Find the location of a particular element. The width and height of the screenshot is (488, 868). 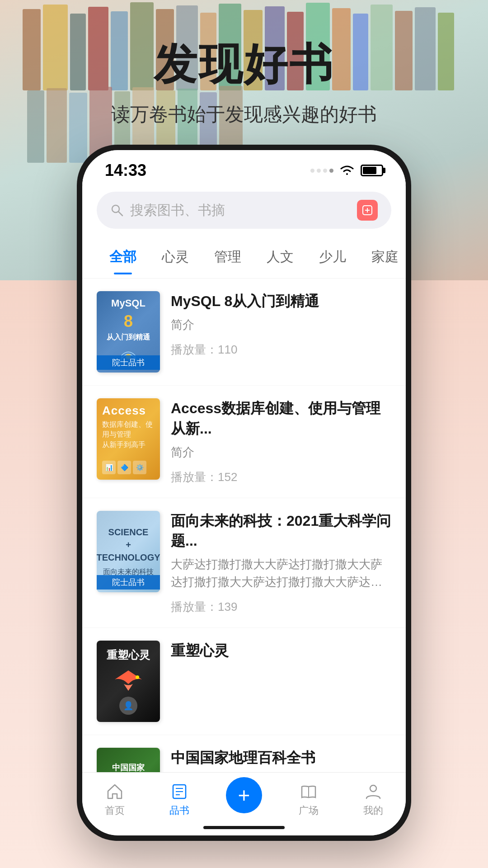

tab-guanli: 管理 is located at coordinates (228, 257).